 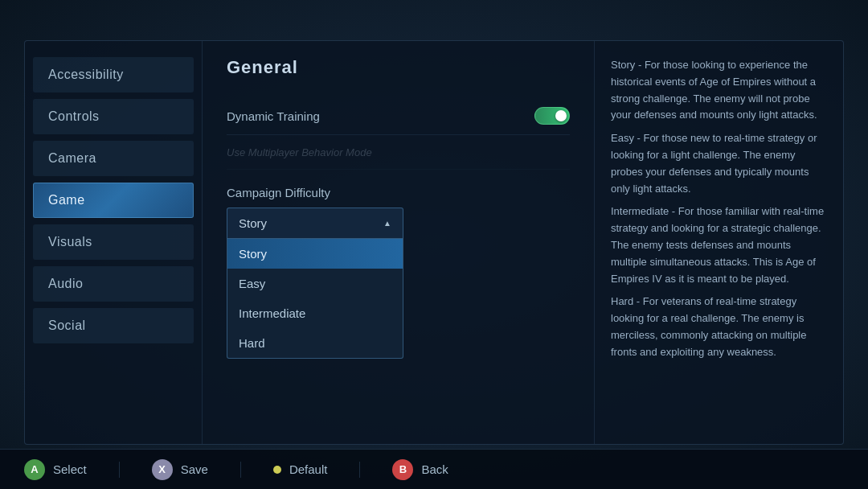 I want to click on back-label: Back, so click(x=434, y=470).